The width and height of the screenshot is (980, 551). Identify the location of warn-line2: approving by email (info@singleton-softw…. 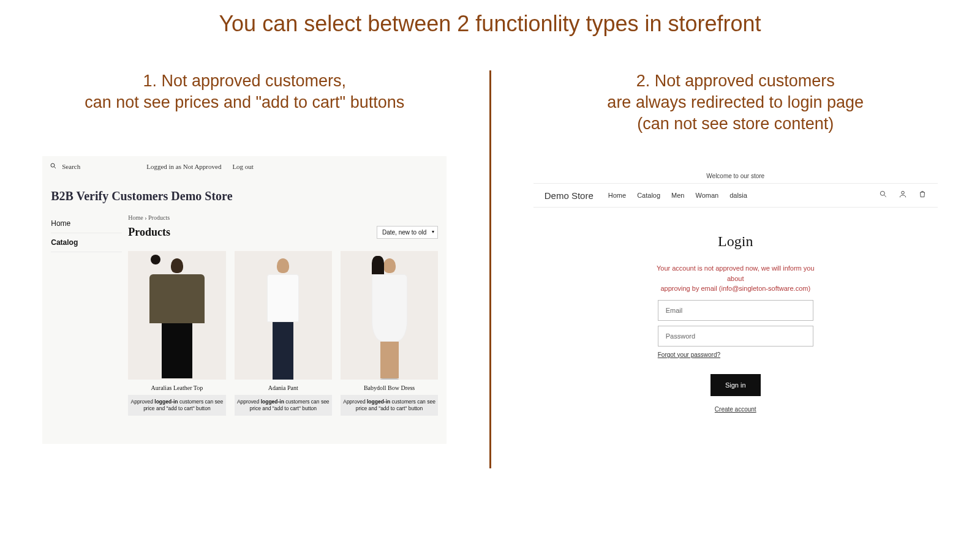
(736, 289).